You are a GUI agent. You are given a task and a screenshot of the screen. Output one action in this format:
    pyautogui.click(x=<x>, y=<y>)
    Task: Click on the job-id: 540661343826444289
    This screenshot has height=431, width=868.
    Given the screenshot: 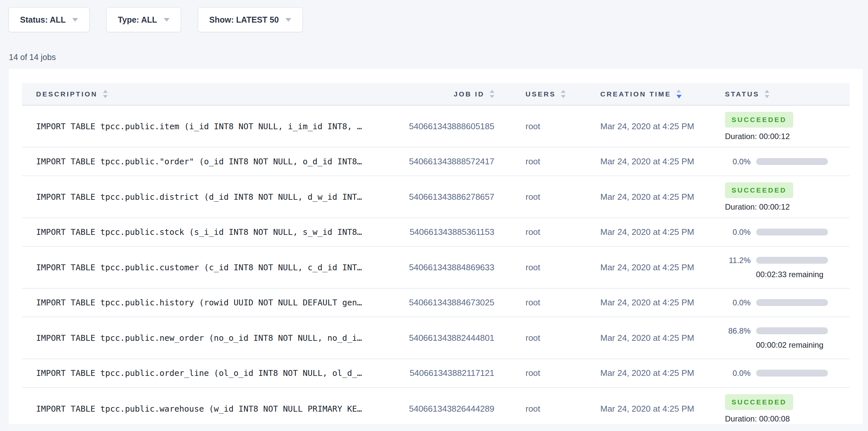 What is the action you would take?
    pyautogui.click(x=452, y=409)
    